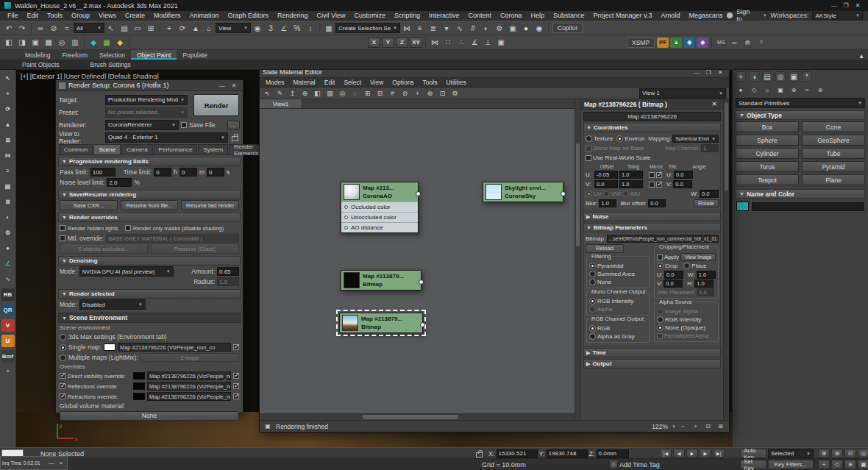 This screenshot has width=868, height=470. Describe the element at coordinates (676, 43) in the screenshot. I see `forest-pack-icon: ▲` at that location.